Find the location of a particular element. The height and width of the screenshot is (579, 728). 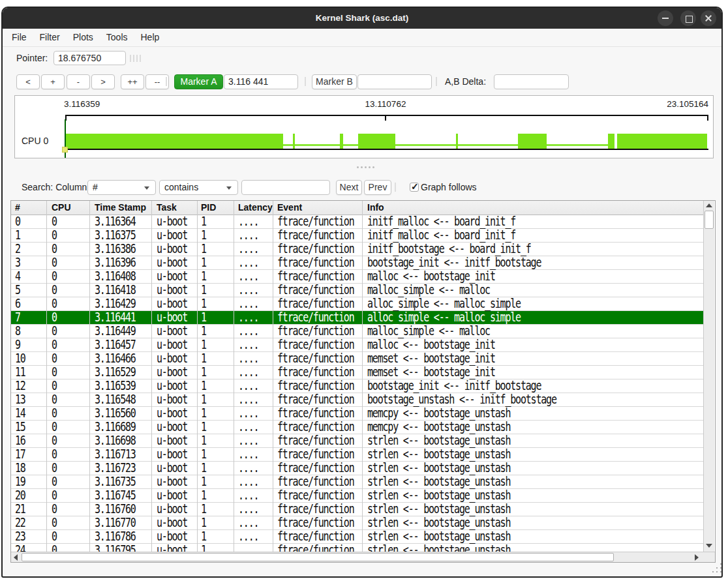

nav-button-4: ++ is located at coordinates (132, 82).